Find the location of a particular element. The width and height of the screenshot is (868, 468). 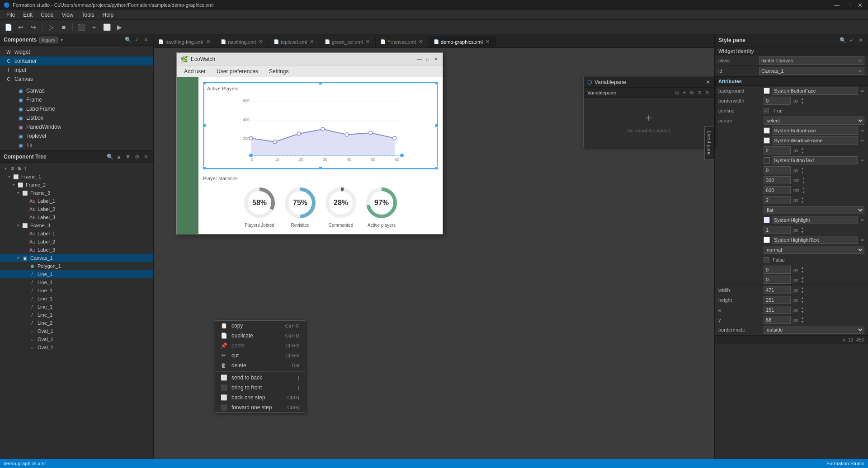

wi-id-edit: ✏ is located at coordinates (860, 71).